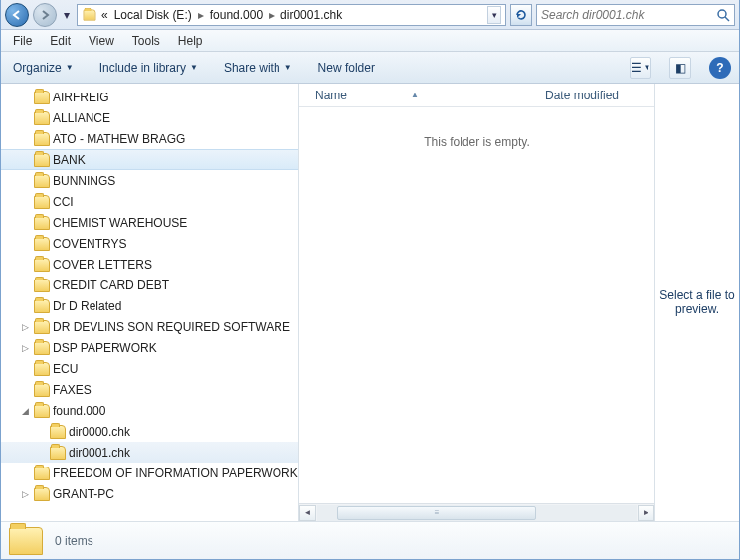 The image size is (740, 560). What do you see at coordinates (84, 181) in the screenshot?
I see `tree-item-label: BUNNINGS` at bounding box center [84, 181].